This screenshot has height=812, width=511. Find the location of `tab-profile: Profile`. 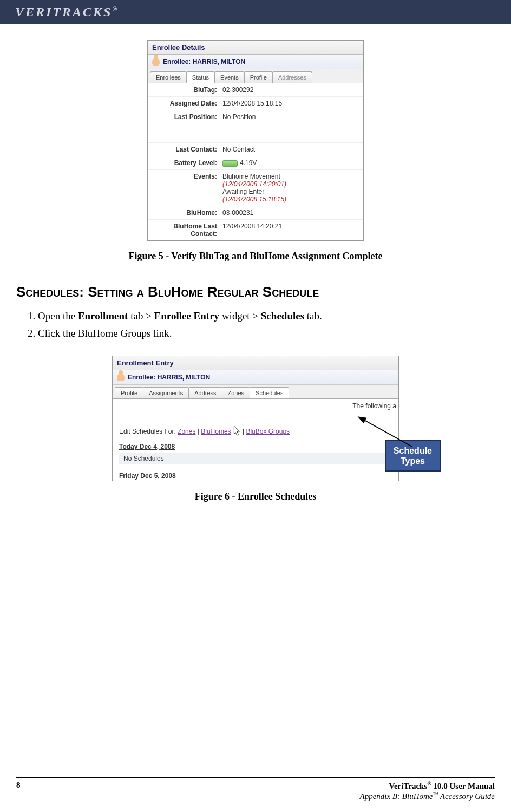

tab-profile: Profile is located at coordinates (259, 77).